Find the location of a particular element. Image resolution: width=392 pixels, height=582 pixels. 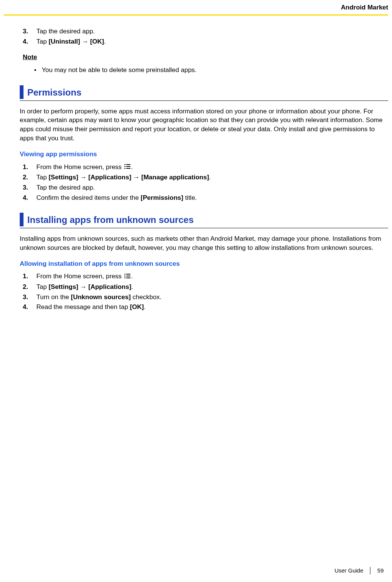

note-bullets: •You may not be able to delete some prei… is located at coordinates (196, 70).